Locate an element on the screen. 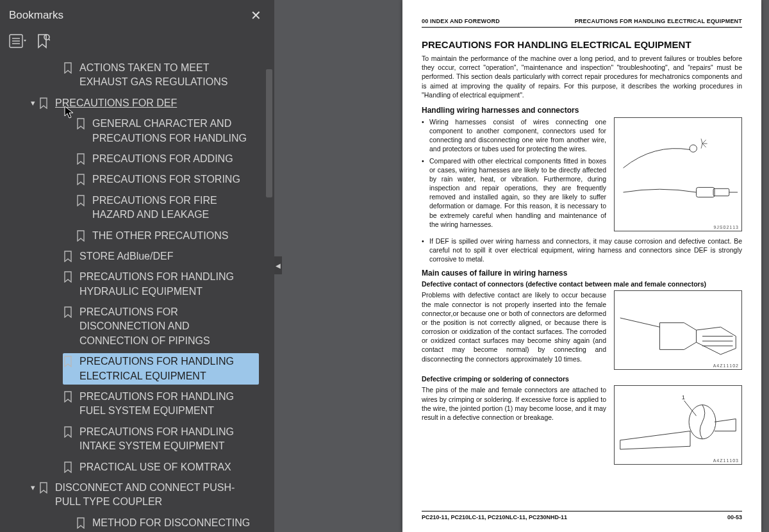 The image size is (769, 532). bookmark-label: PRECAUTIONS FOR HANDLING FUEL SYSTEM EQU… is located at coordinates (168, 404).